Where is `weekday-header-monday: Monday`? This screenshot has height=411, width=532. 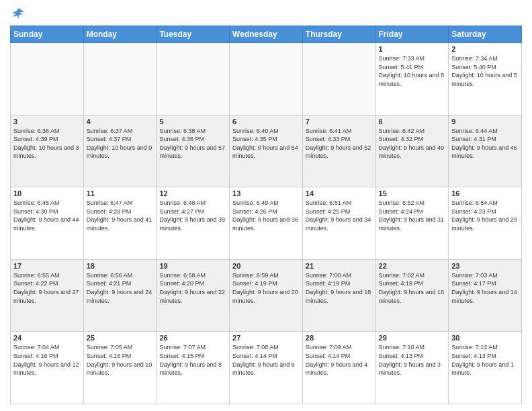
weekday-header-monday: Monday is located at coordinates (120, 35).